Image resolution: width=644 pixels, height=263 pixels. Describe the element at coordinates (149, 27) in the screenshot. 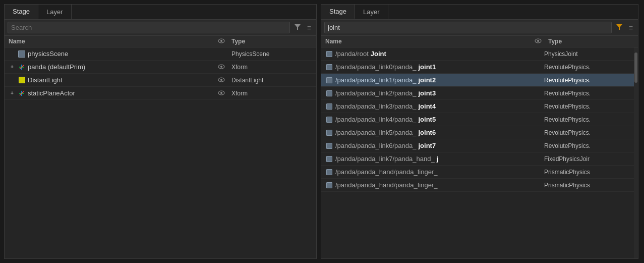

I see `left-search-input` at that location.